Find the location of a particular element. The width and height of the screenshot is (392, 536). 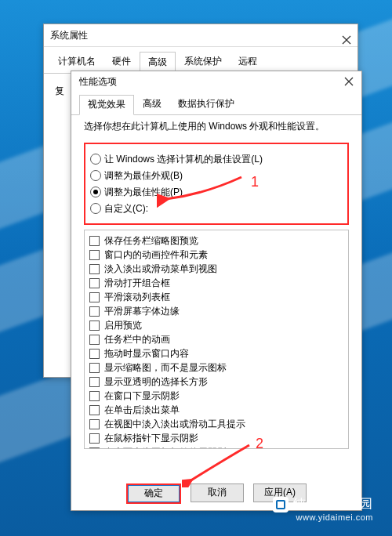

performance-options-titlebar: 性能选项 is located at coordinates (216, 81).